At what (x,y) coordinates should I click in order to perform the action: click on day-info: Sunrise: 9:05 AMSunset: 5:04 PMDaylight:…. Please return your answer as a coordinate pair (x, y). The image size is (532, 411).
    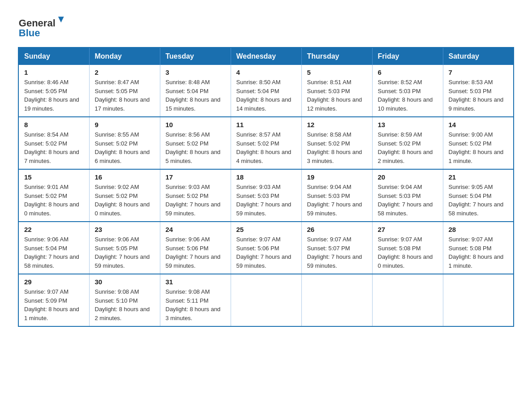
    Looking at the image, I should click on (476, 200).